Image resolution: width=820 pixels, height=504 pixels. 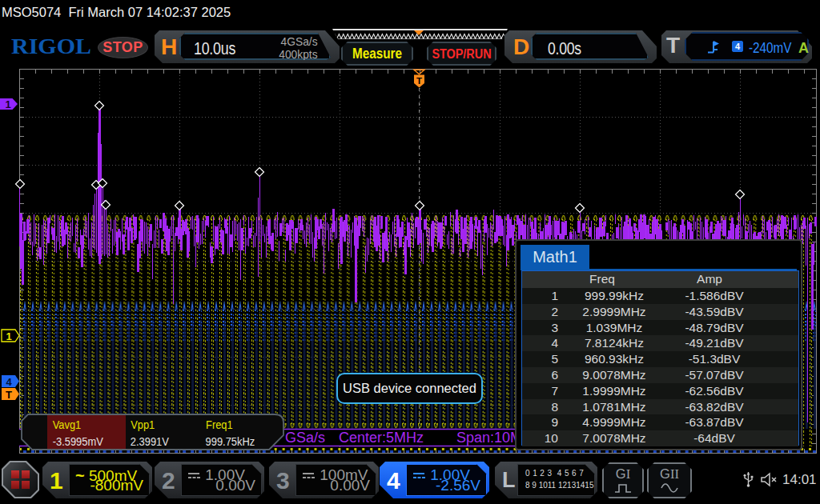 I want to click on svg-text: Center:5MHz, so click(x=381, y=438).